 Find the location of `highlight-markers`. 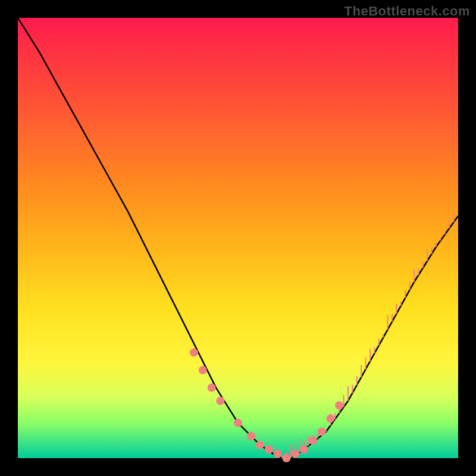

highlight-markers is located at coordinates (267, 405).